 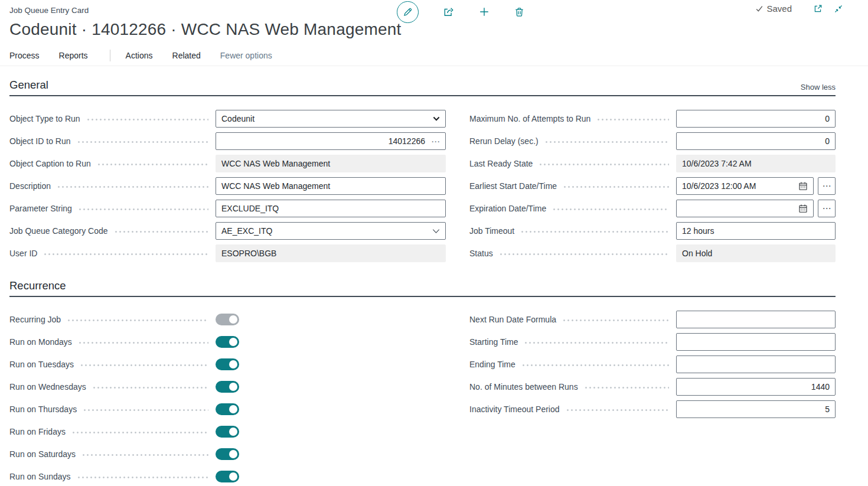 I want to click on field-row-user-id: User IDESOPRO\BGB, so click(x=228, y=253).